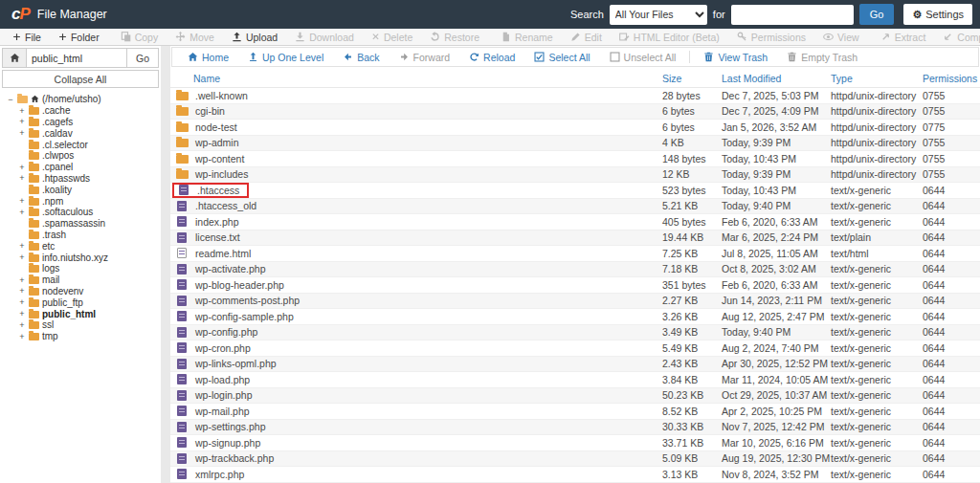 The image size is (980, 483). What do you see at coordinates (575, 302) in the screenshot?
I see `file-row-wp-comments-post-php: wp-comments-post.php2.27 KBJun 14, 2023,…` at bounding box center [575, 302].